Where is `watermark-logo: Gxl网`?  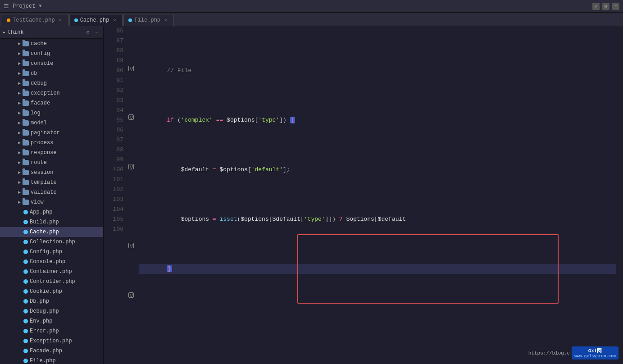 watermark-logo: Gxl网 is located at coordinates (596, 350).